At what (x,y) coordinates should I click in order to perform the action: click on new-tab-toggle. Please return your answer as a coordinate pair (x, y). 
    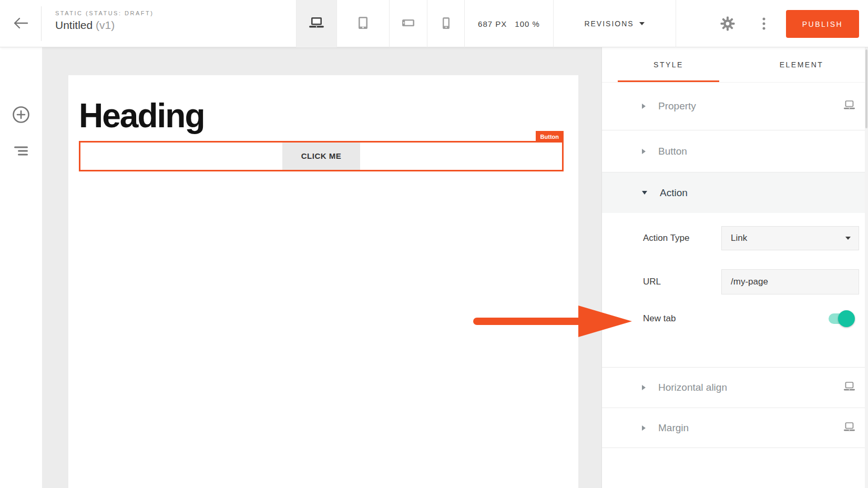
    Looking at the image, I should click on (842, 319).